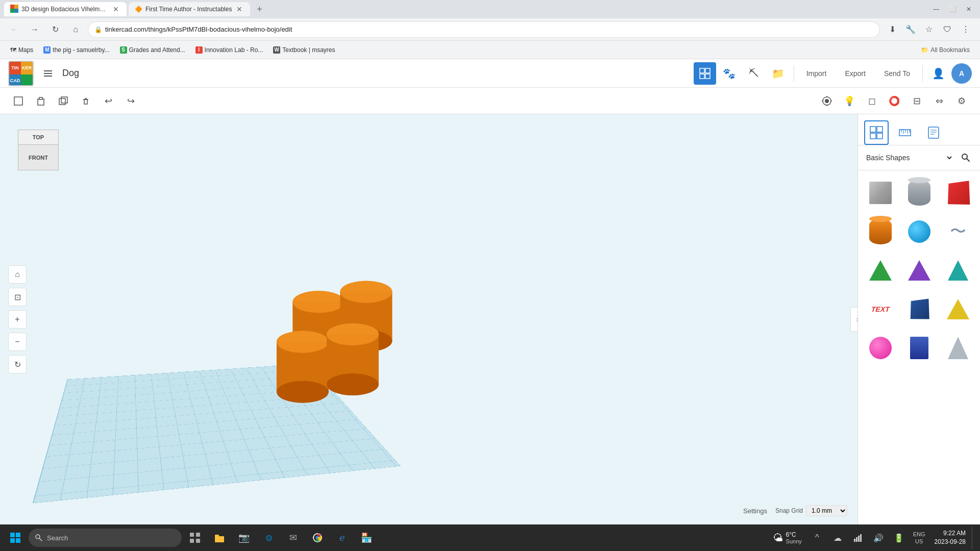  Describe the element at coordinates (239, 9) in the screenshot. I see `tab-close-instructables: ✕` at that location.